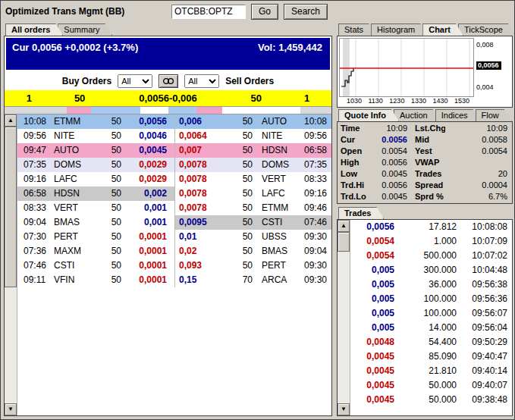 This screenshot has width=515, height=420. Describe the element at coordinates (344, 242) in the screenshot. I see `trades-scroll-thumb` at that location.